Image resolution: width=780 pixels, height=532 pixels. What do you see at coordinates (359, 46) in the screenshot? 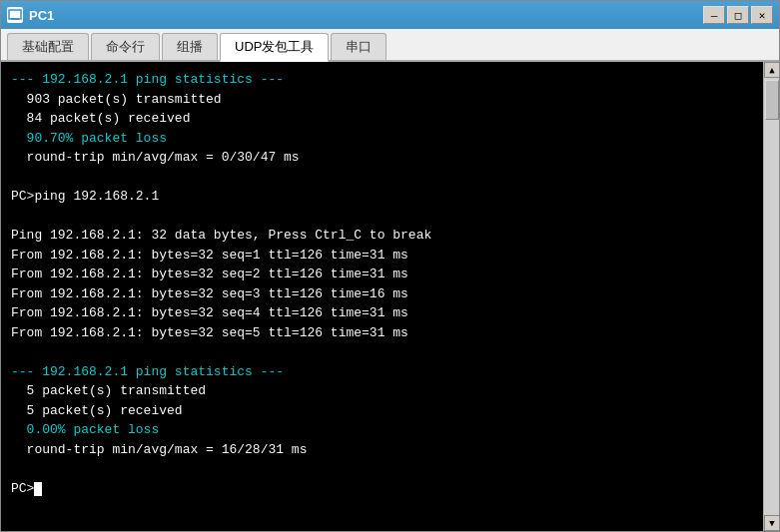
I see `tab-serial: 串口` at bounding box center [359, 46].